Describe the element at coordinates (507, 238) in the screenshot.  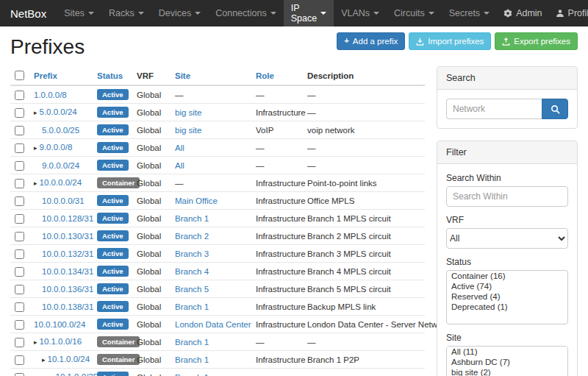
I see `vrf-select: All` at that location.